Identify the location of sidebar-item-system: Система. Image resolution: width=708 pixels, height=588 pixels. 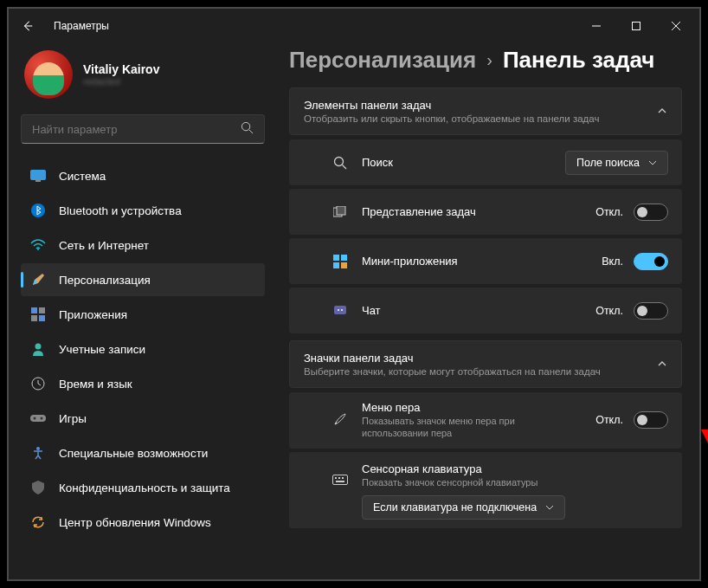
(143, 176).